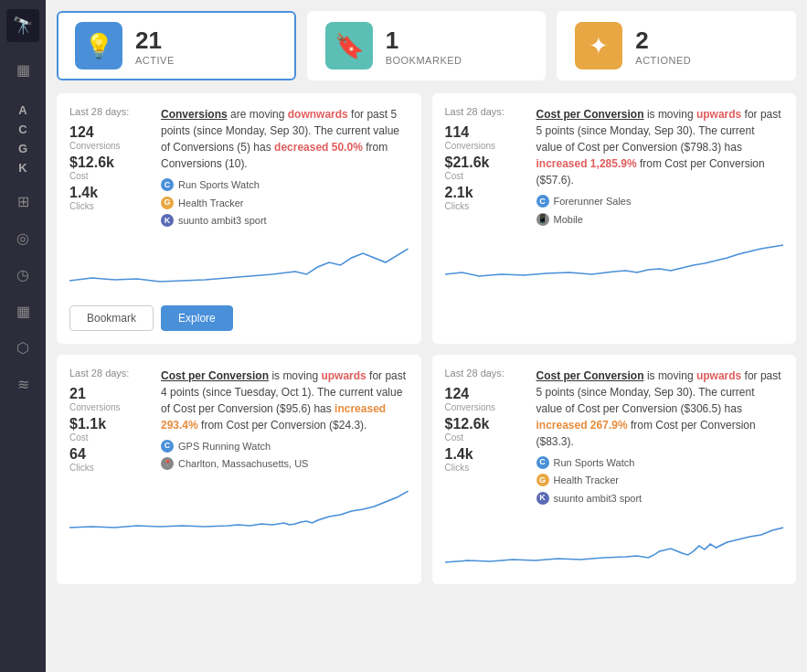 The image size is (807, 672). I want to click on insight-text-4: Cost per Conversion is moving upwards fo…, so click(660, 437).